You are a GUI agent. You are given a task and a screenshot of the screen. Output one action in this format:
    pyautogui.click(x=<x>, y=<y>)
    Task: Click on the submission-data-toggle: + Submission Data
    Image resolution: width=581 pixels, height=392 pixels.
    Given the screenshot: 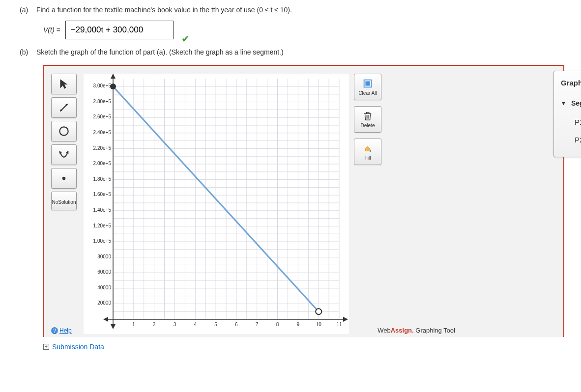 What is the action you would take?
    pyautogui.click(x=302, y=347)
    